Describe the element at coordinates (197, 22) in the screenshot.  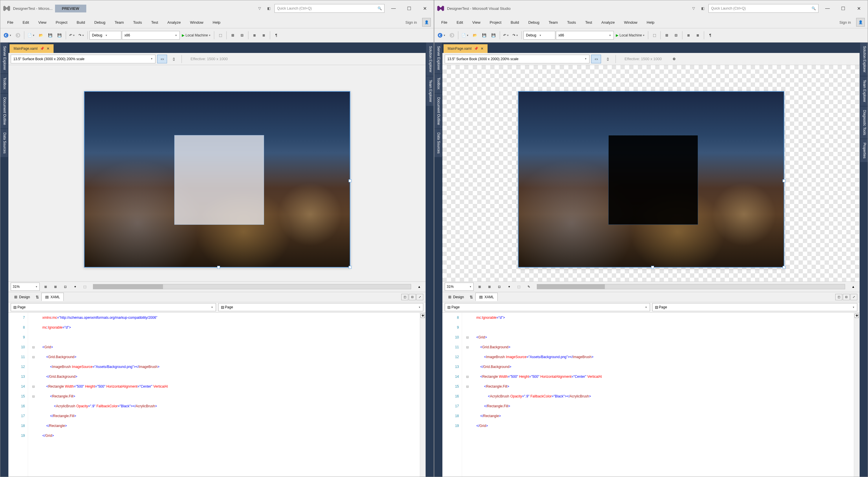
I see `menu-window: Window` at that location.